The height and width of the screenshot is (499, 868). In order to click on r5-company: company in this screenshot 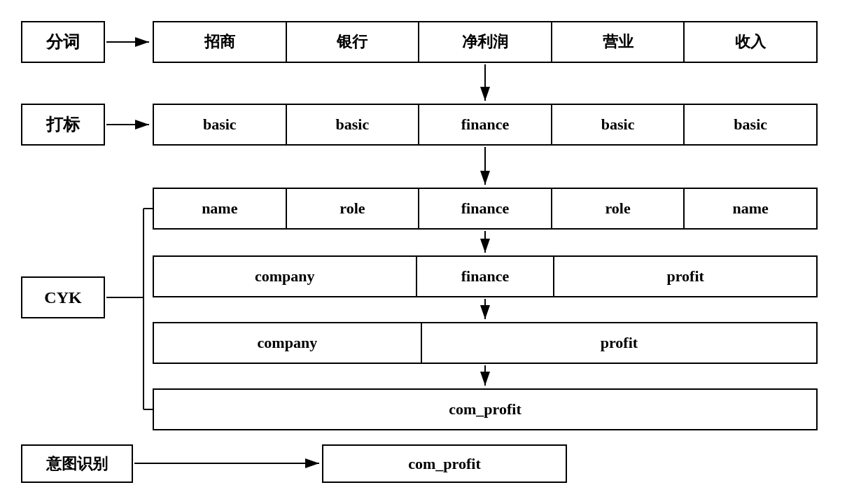, I will do `click(288, 343)`.